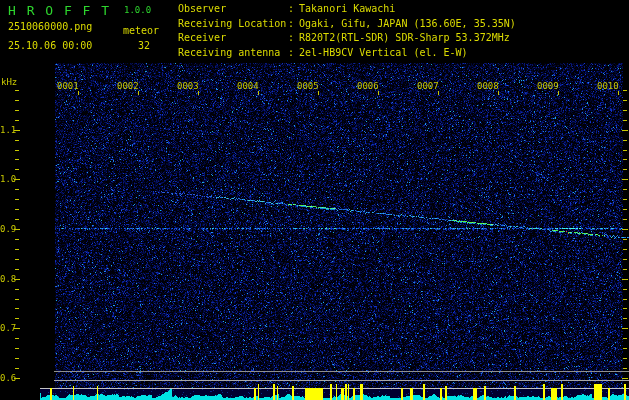  Describe the element at coordinates (233, 10) in the screenshot. I see `info-label: Observer` at that location.